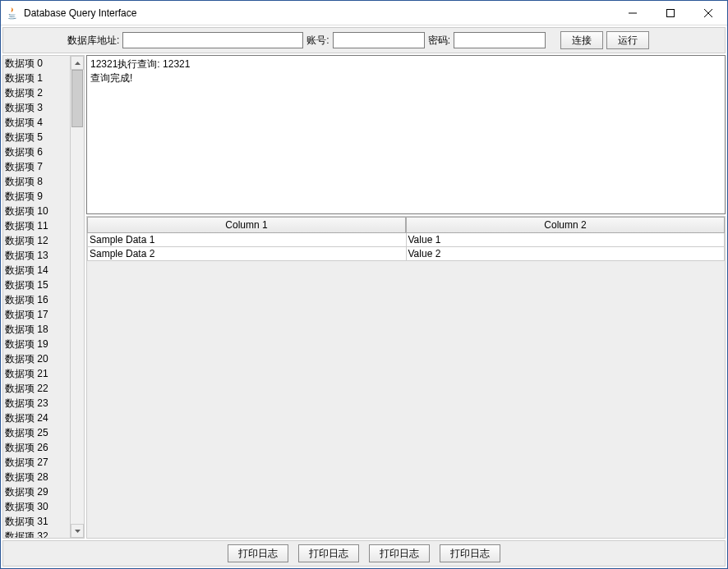 The image size is (728, 569). What do you see at coordinates (77, 297) in the screenshot?
I see `sidebar-scrollbar` at bounding box center [77, 297].